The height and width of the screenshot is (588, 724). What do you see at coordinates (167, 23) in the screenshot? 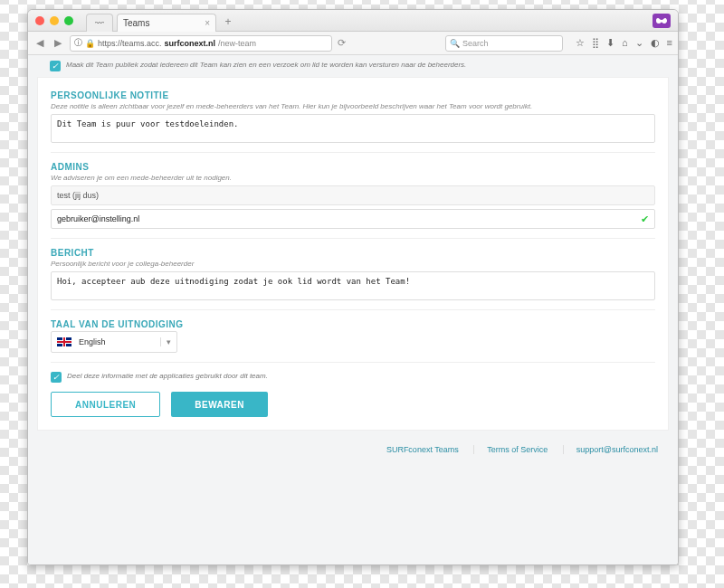
I see `tab-teams: Teams ×` at bounding box center [167, 23].